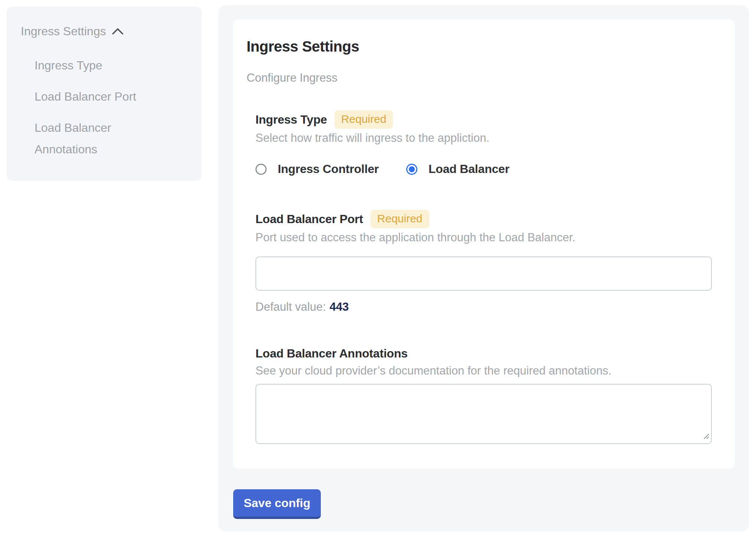 This screenshot has height=539, width=756. I want to click on ingress-type-label: Ingress Type, so click(291, 120).